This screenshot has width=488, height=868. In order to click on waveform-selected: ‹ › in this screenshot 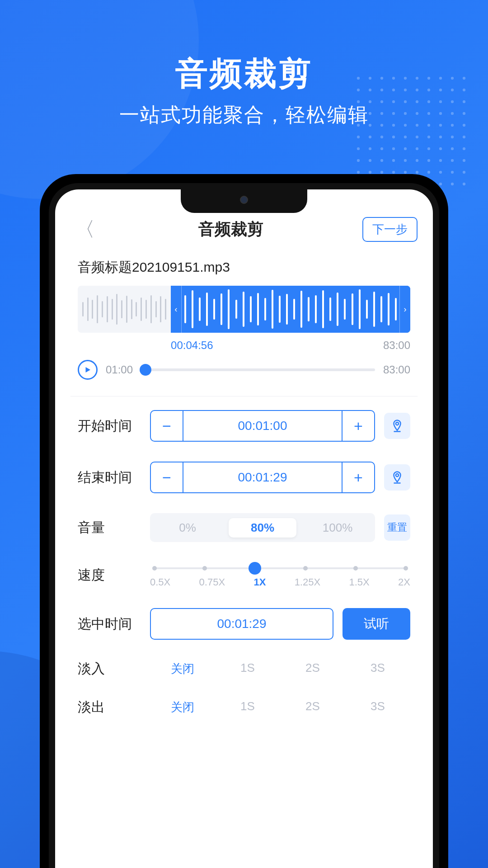, I will do `click(291, 309)`.